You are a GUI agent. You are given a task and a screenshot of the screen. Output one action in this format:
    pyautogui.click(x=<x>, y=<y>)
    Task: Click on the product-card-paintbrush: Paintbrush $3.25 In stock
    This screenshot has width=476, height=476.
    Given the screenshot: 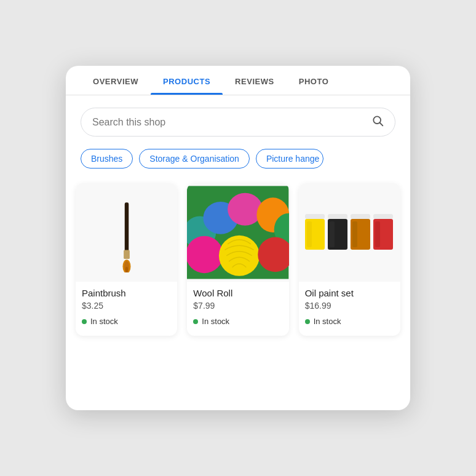 What is the action you would take?
    pyautogui.click(x=127, y=260)
    